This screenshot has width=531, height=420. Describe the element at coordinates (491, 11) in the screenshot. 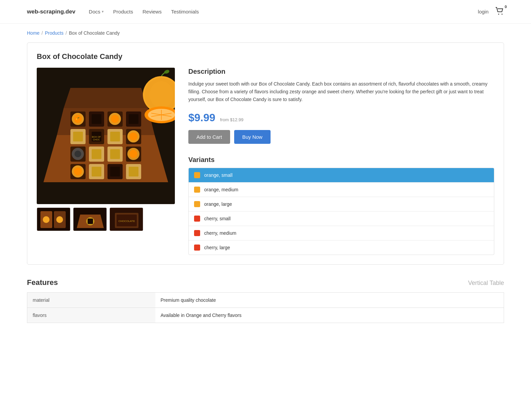

I see `nav-right: login 0` at that location.